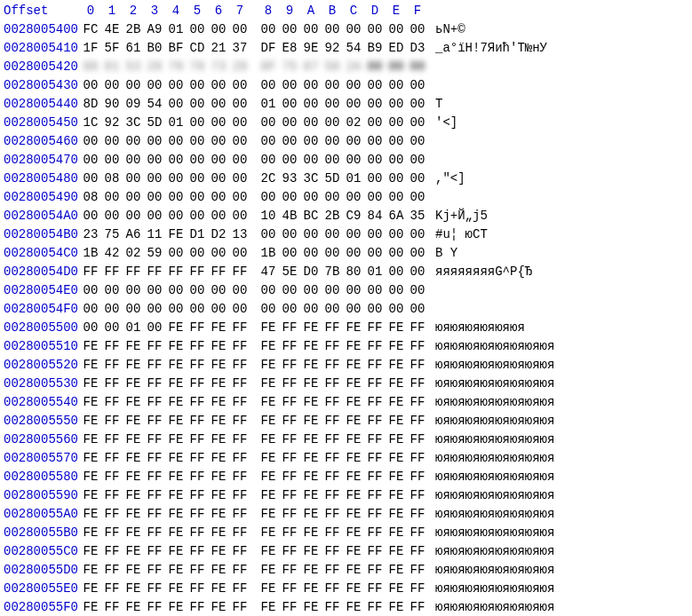 Image resolution: width=692 pixels, height=616 pixels. I want to click on ascii-cell, so click(432, 160).